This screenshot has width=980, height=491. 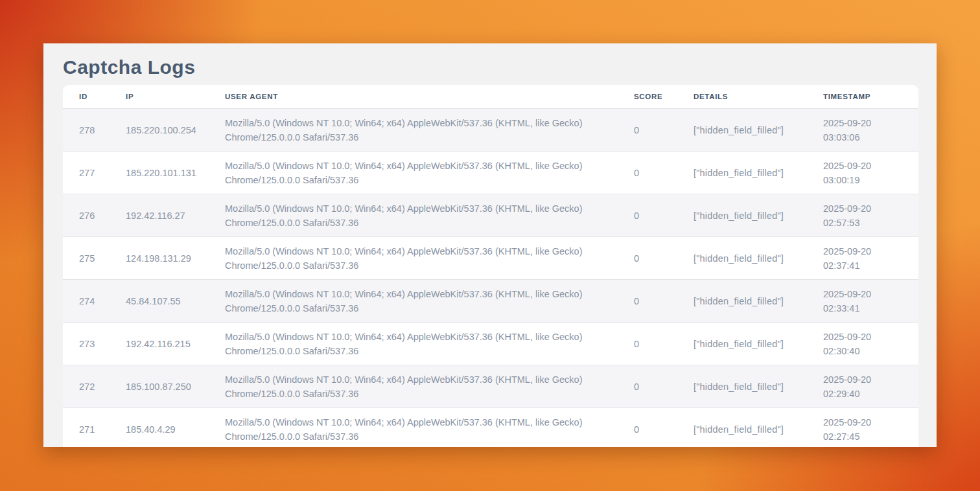 What do you see at coordinates (491, 67) in the screenshot?
I see `page-title: Captcha Logs` at bounding box center [491, 67].